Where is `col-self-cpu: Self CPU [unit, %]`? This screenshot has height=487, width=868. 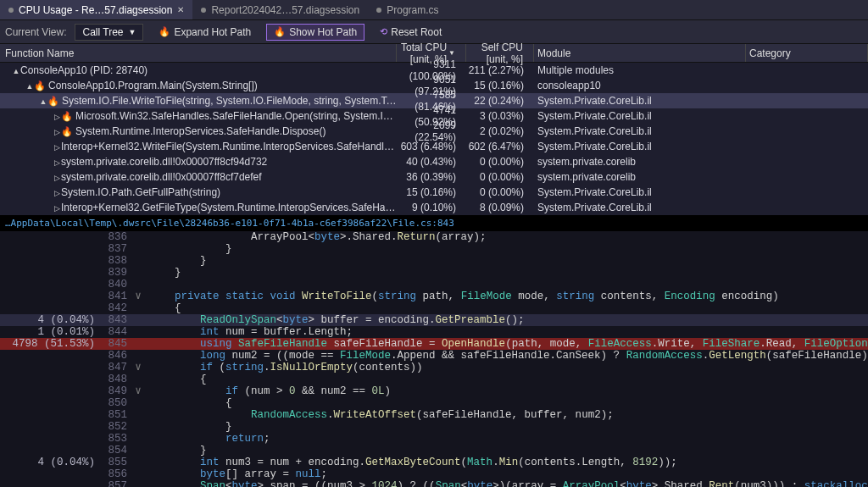
col-self-cpu: Self CPU [unit, %] is located at coordinates (500, 53).